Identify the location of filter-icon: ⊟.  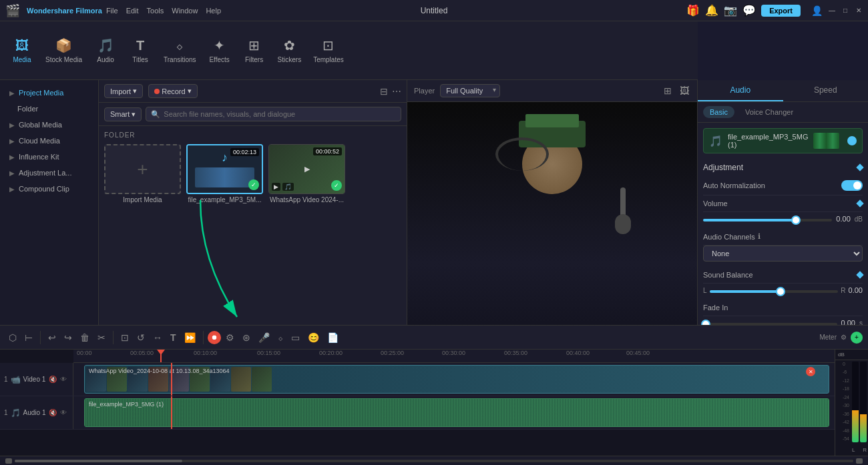
(384, 91).